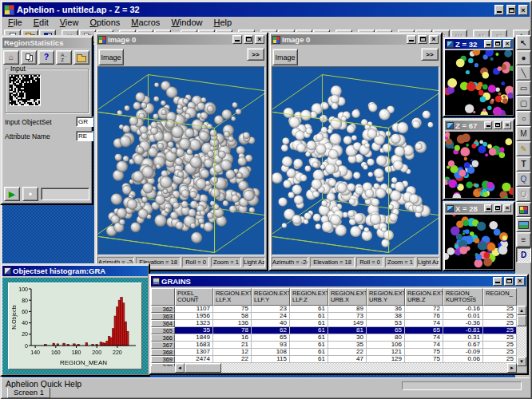 Image resolution: width=532 pixels, height=399 pixels. Describe the element at coordinates (524, 179) in the screenshot. I see `zoom-in-tool: Q` at that location.